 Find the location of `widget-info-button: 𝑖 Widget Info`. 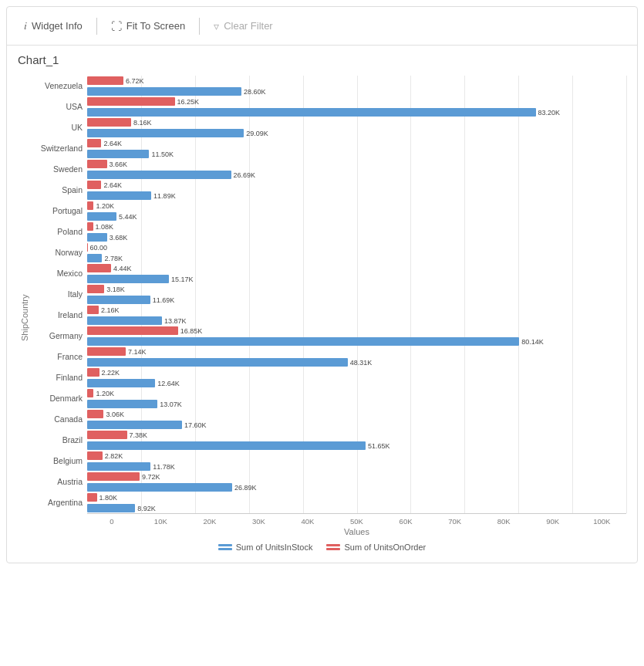

widget-info-button: 𝑖 Widget Info is located at coordinates (53, 26).